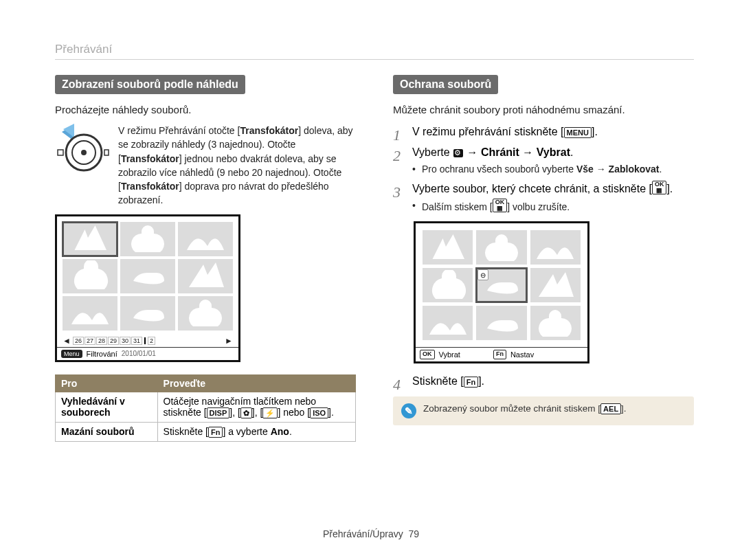 This screenshot has width=742, height=560. Describe the element at coordinates (543, 110) in the screenshot. I see `protect-intro: Můžete chránit soubory proti náhodnému s…` at that location.